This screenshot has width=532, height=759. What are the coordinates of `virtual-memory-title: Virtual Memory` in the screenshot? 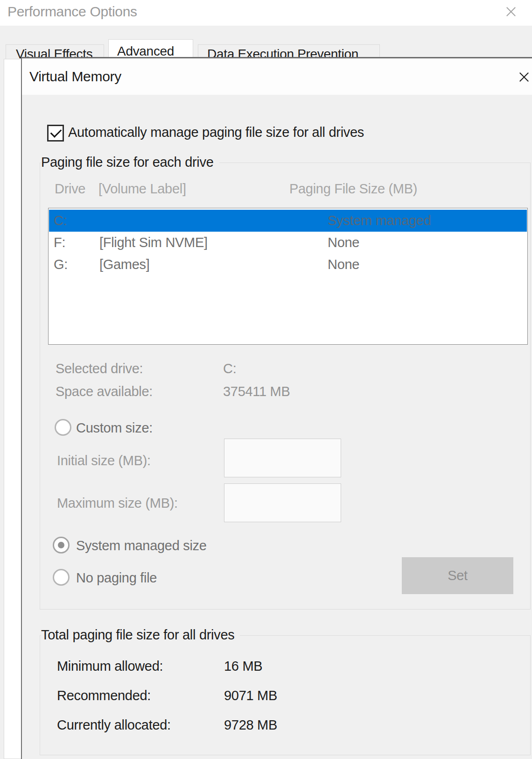 It's located at (76, 77).